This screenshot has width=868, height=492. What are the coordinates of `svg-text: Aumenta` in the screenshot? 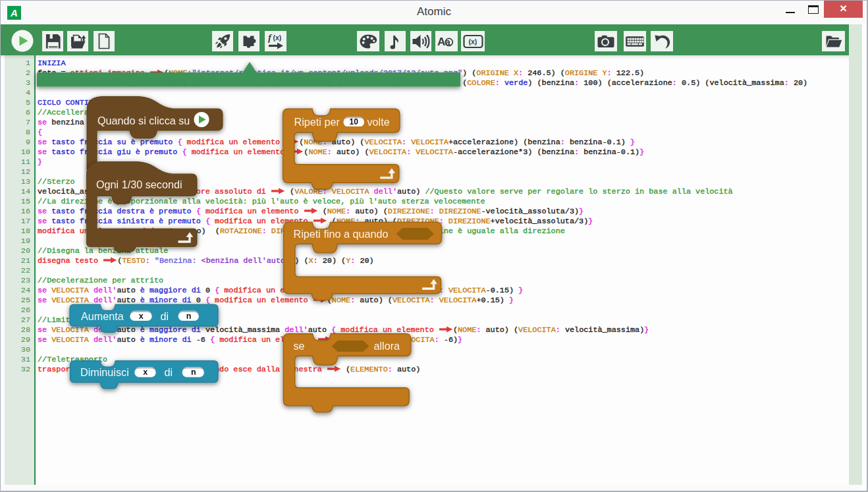 It's located at (103, 316).